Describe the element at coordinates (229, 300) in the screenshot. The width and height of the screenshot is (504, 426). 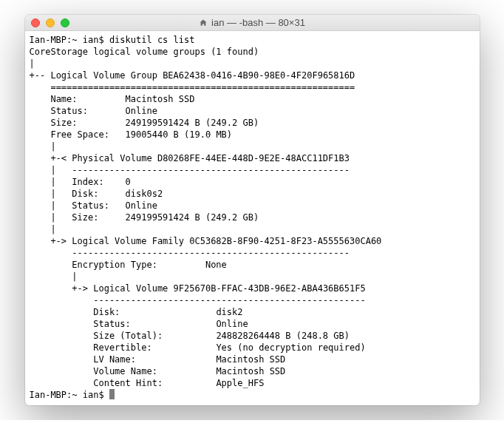
I see `lv-sep: ----------------------------------------…` at that location.